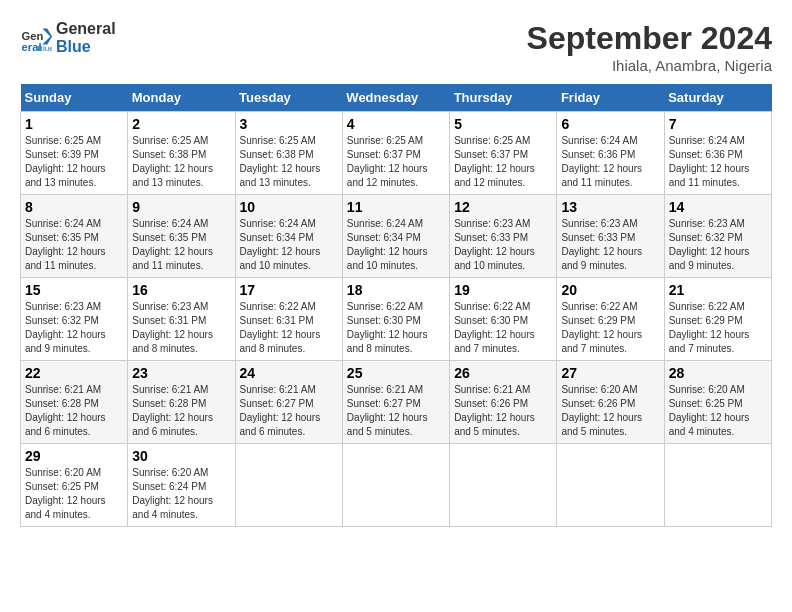 The height and width of the screenshot is (612, 792). I want to click on col-header-wednesday: Wednesday, so click(396, 98).